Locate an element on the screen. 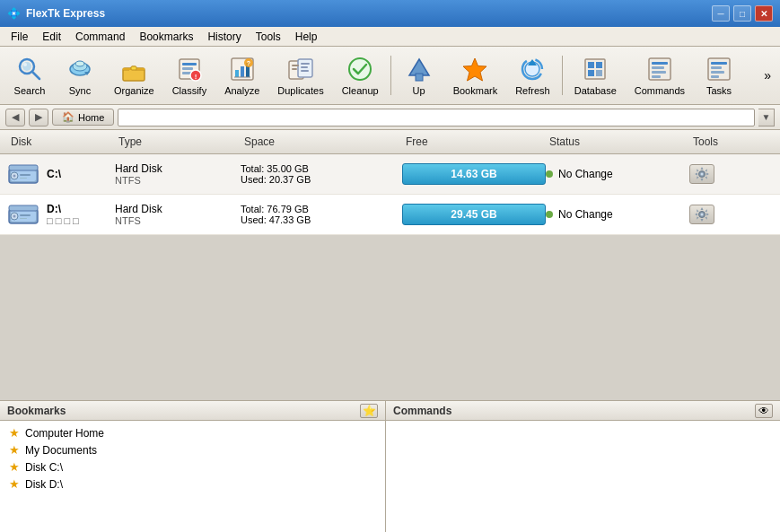 The height and width of the screenshot is (532, 780). minimize-button: ─ is located at coordinates (721, 13).